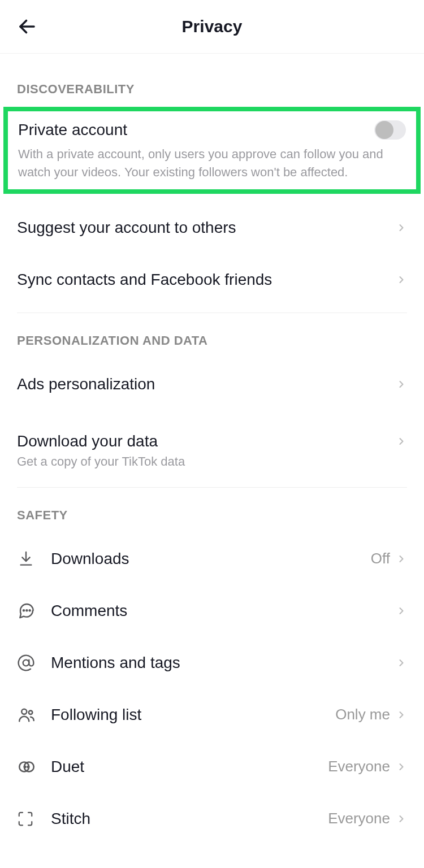  Describe the element at coordinates (34, 819) in the screenshot. I see `stitch-icon` at that location.